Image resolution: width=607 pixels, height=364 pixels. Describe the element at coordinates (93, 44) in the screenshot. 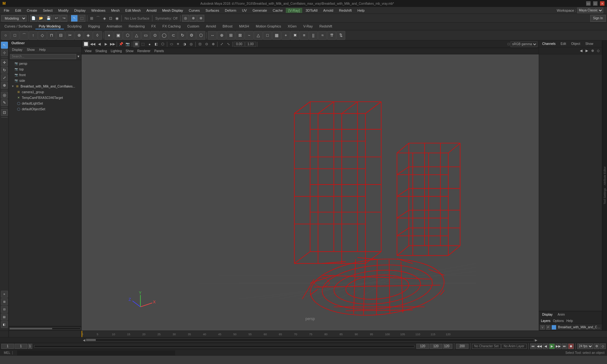

I see `viewport-nav-back: ◀◀` at that location.